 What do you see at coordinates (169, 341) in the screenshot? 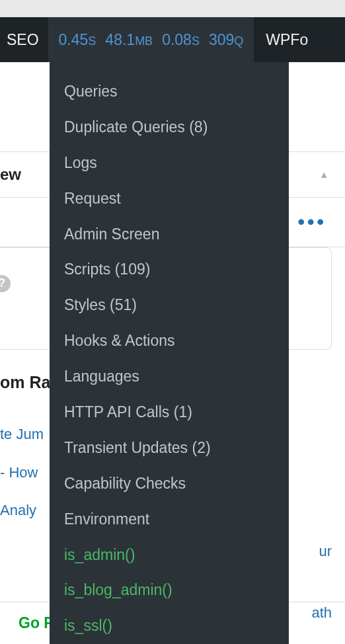
I see `dropdown-item-hooks-actions: Hooks & Actions` at bounding box center [169, 341].